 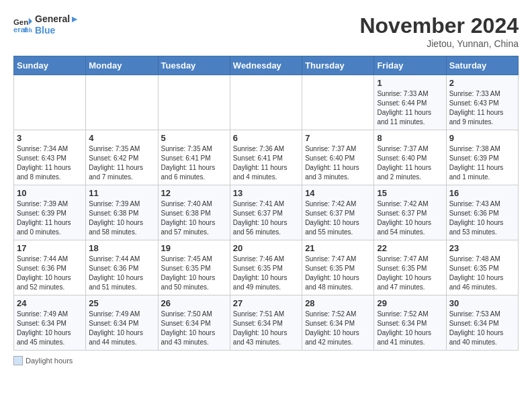 I want to click on weekday-header-cell: Friday, so click(x=410, y=66).